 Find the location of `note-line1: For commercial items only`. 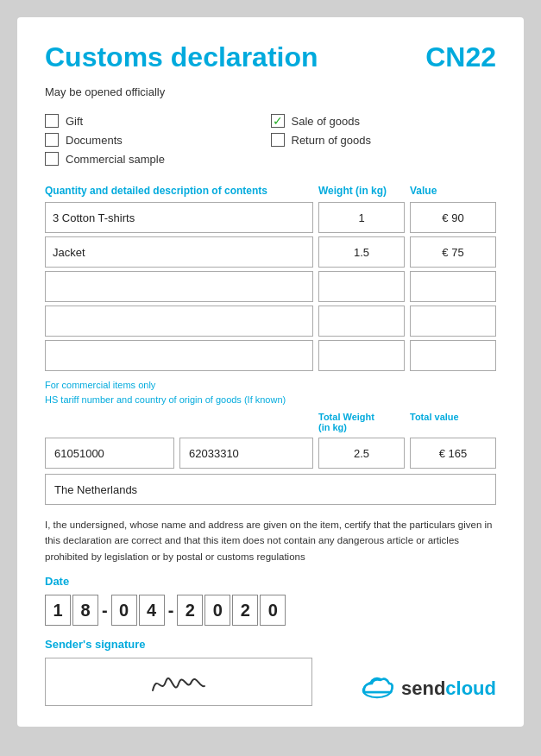

note-line1: For commercial items only is located at coordinates (271, 385).